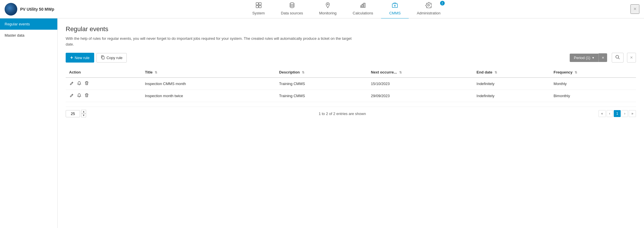 The height and width of the screenshot is (228, 644). Describe the element at coordinates (563, 72) in the screenshot. I see `col-frequency-label: Frequency` at that location.